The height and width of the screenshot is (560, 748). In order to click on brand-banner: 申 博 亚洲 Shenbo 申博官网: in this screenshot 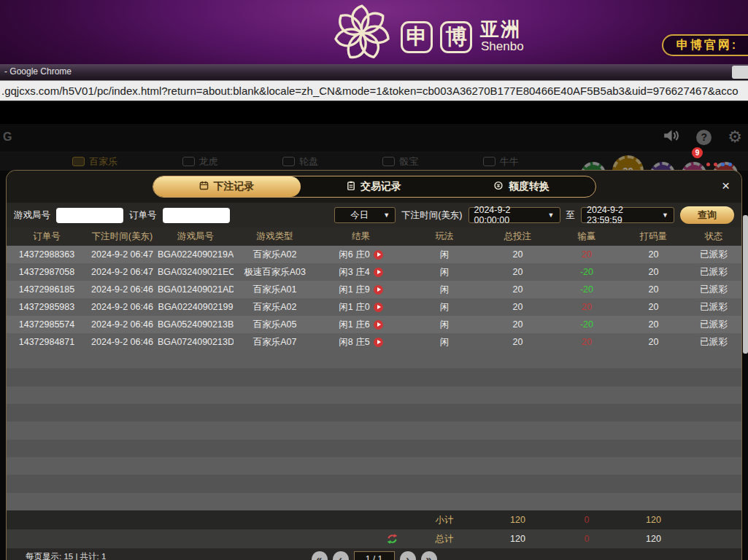, I will do `click(374, 32)`.